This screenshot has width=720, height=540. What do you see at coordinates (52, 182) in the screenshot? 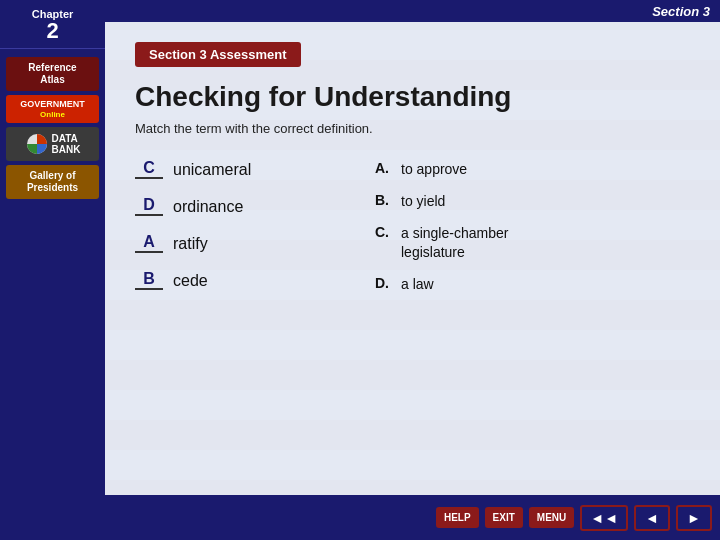
I see `gallery-label: Gallery ofPresidents` at bounding box center [52, 182].